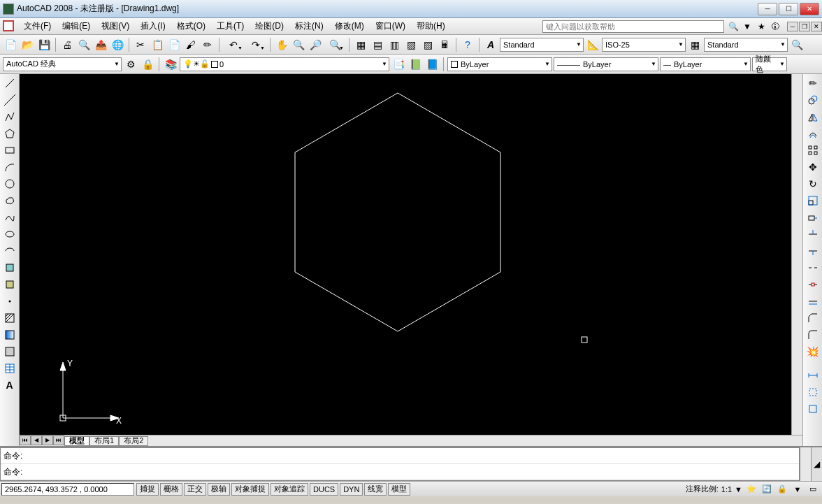 Image resolution: width=822 pixels, height=504 pixels. What do you see at coordinates (813, 335) in the screenshot?
I see `fillet-icon` at bounding box center [813, 335].